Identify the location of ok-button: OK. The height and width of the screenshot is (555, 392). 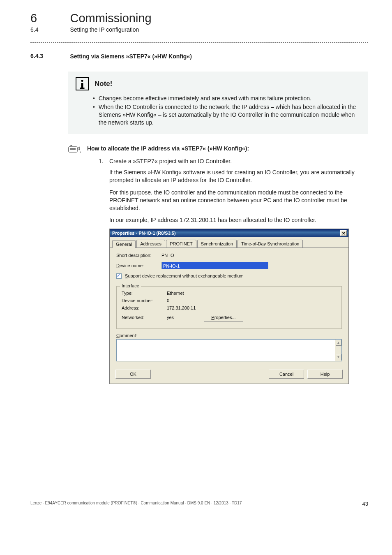
(133, 374).